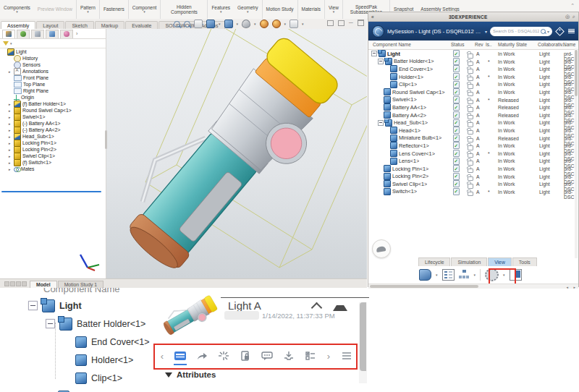 The image size is (579, 392). Describe the element at coordinates (363, 343) in the screenshot. I see `popup-scrollbar` at that location.